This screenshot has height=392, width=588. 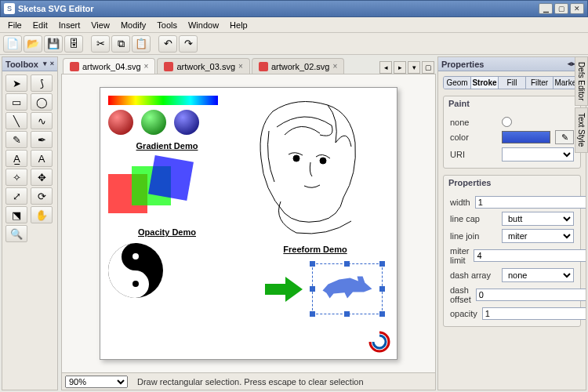 I want to click on window-title: Sketsa SVG Editor, so click(x=56, y=9).